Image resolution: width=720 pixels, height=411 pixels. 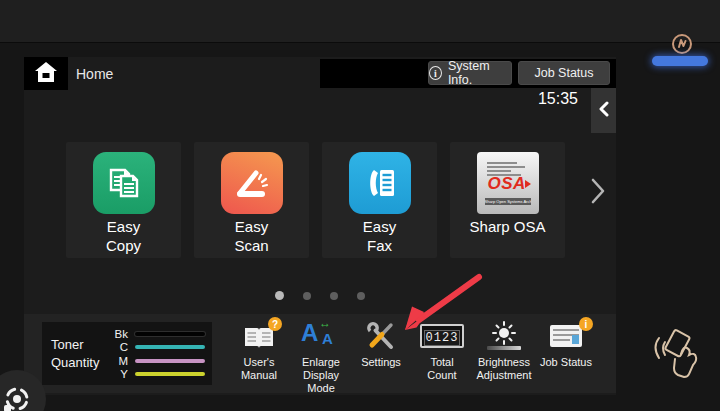 What do you see at coordinates (679, 353) in the screenshot?
I see `nfc-touch-area-icon` at bounding box center [679, 353].